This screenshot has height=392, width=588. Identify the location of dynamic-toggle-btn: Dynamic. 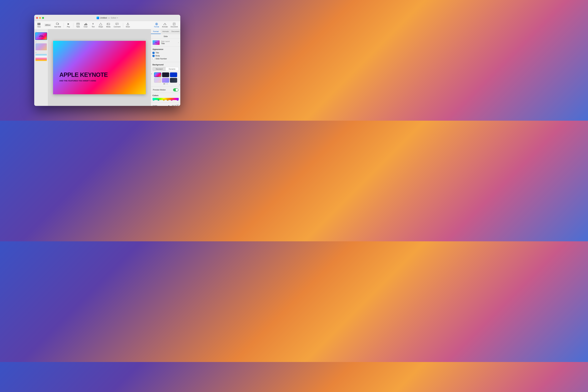
(172, 69).